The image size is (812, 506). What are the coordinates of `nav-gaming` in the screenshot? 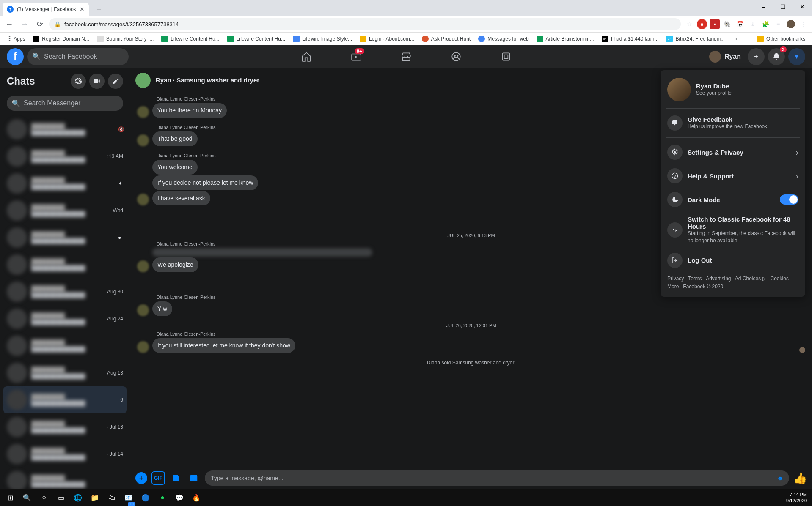 It's located at (506, 57).